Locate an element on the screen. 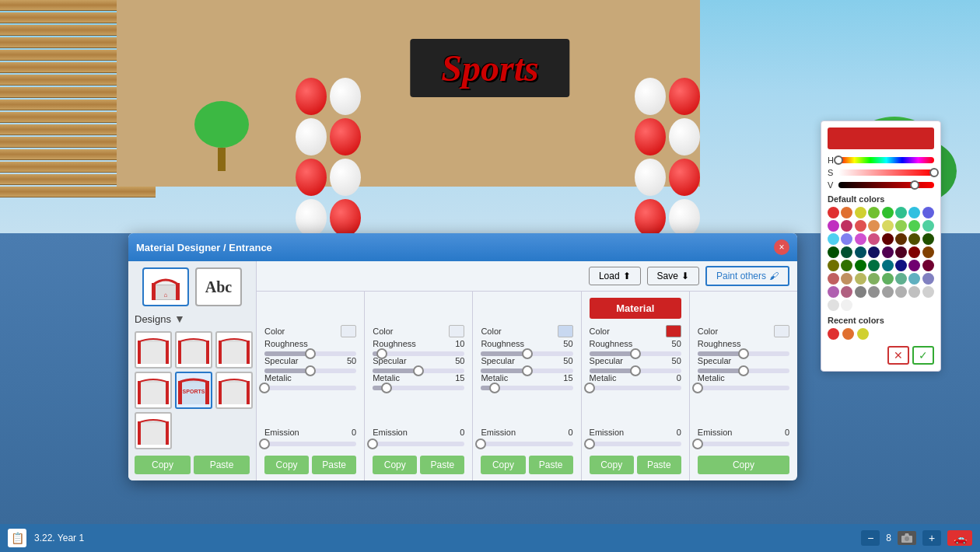 This screenshot has height=552, width=980. saturation-slider is located at coordinates (887, 173).